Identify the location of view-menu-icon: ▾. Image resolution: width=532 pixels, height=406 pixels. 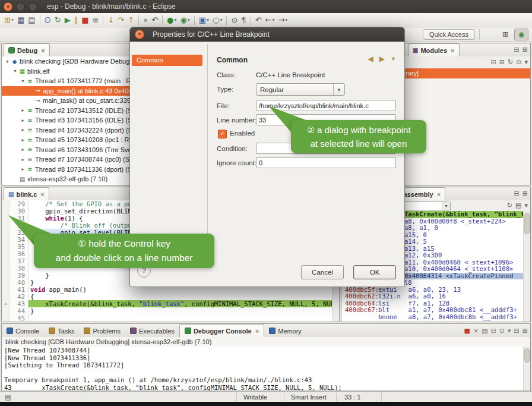
(526, 62).